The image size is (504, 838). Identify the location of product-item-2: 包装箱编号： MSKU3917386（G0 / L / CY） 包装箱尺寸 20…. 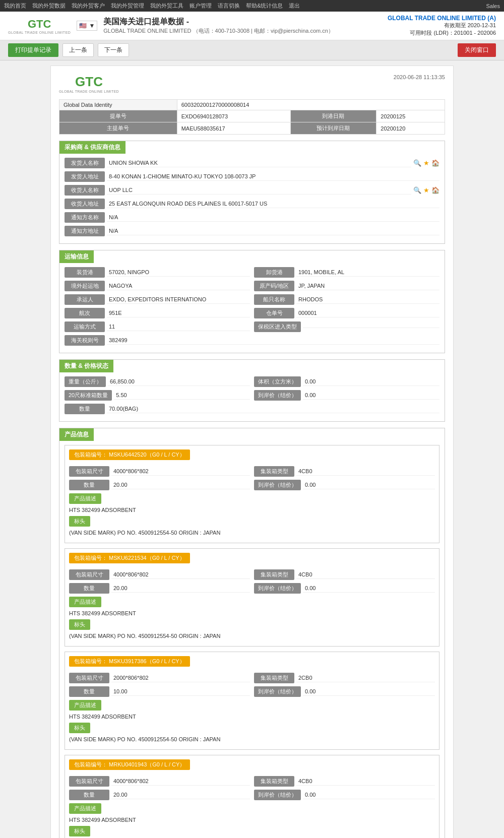
(252, 700).